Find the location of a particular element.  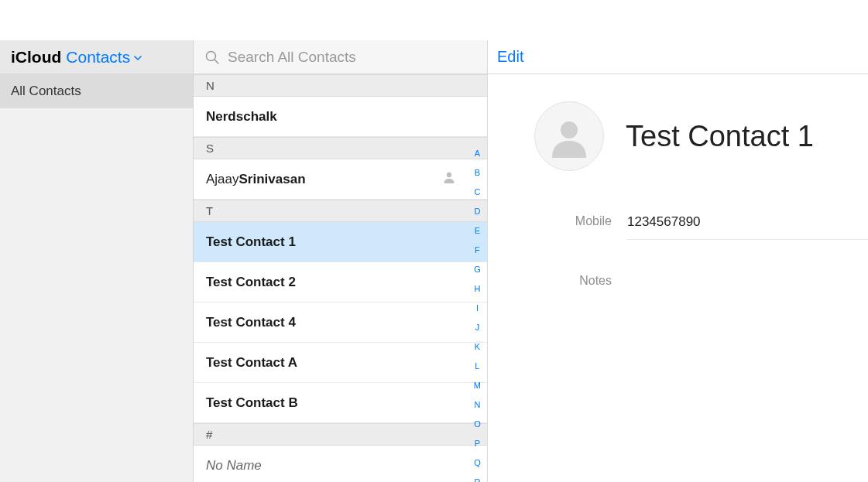

chevron-down-icon is located at coordinates (138, 57).